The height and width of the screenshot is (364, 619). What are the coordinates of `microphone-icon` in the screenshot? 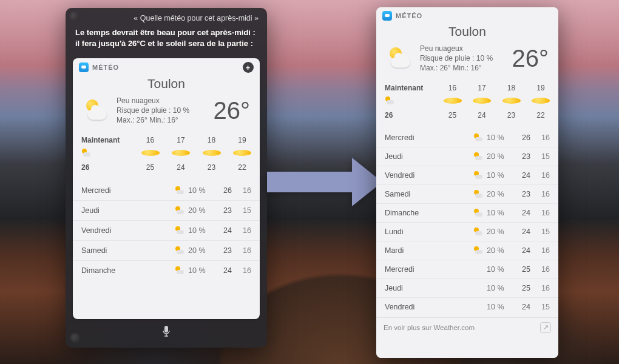 It's located at (166, 332).